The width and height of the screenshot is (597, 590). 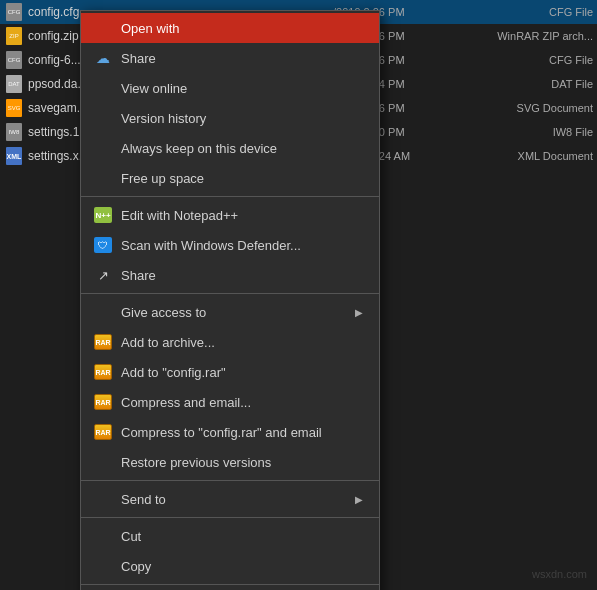 What do you see at coordinates (103, 118) in the screenshot?
I see `version-history-icon` at bounding box center [103, 118].